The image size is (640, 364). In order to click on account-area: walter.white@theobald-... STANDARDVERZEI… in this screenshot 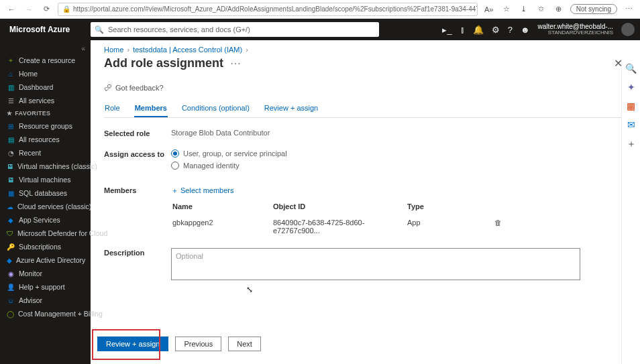, I will do `click(576, 29)`.